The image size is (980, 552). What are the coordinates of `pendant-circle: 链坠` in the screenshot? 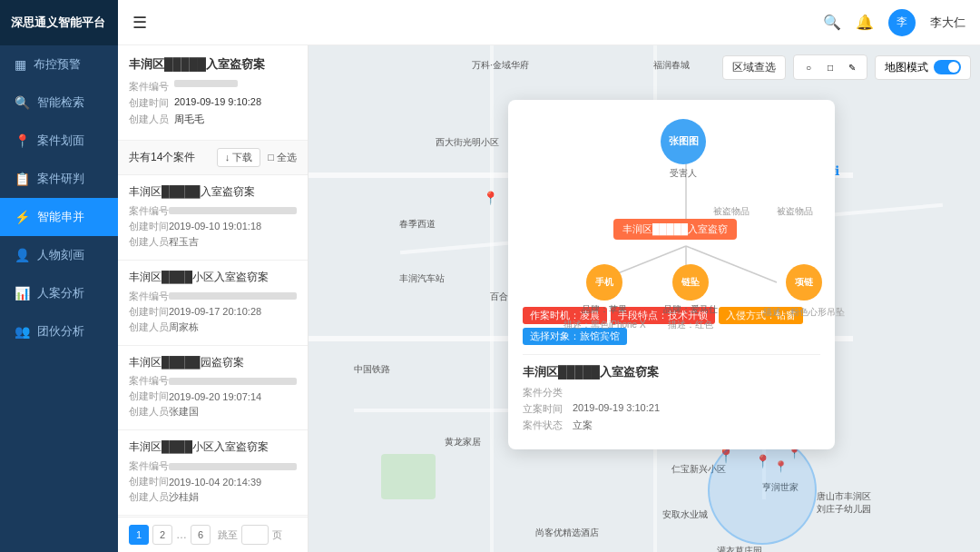 It's located at (691, 282).